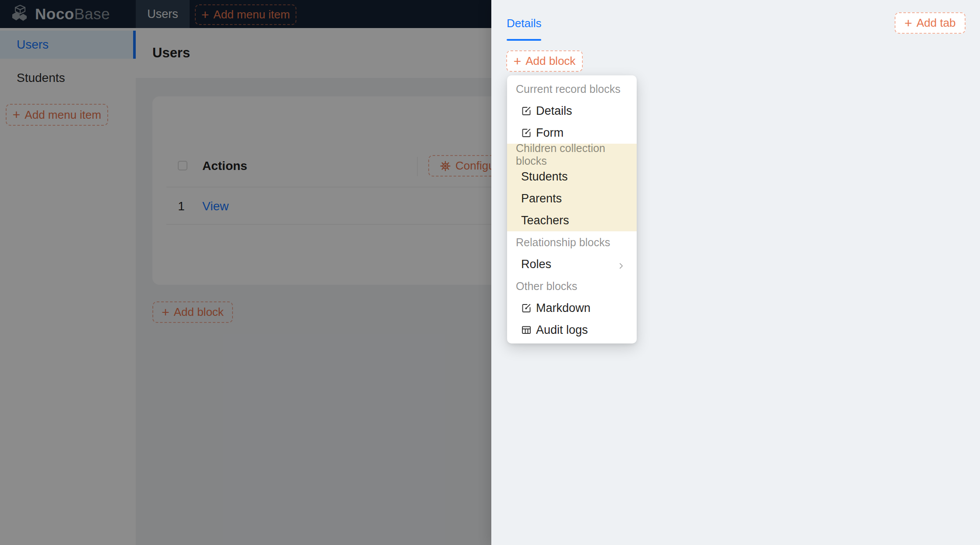  Describe the element at coordinates (562, 330) in the screenshot. I see `dropdown-item-label: Audit logs` at that location.